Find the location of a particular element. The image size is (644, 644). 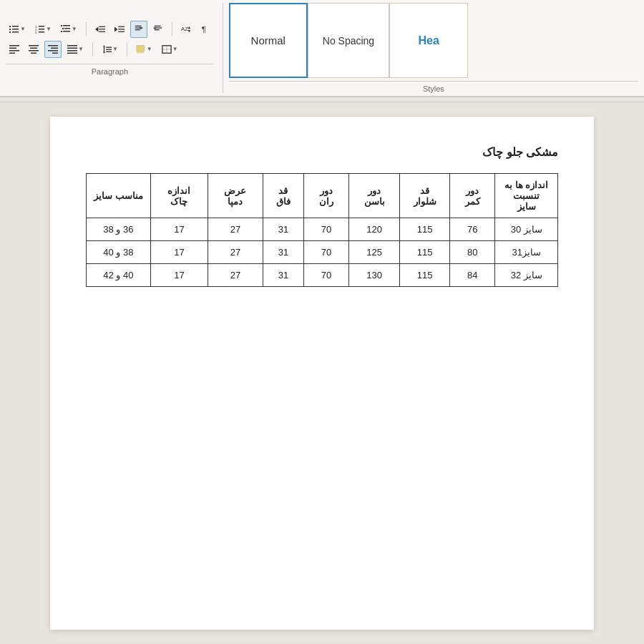

table-cell-r0-c2: 115 is located at coordinates (425, 230).